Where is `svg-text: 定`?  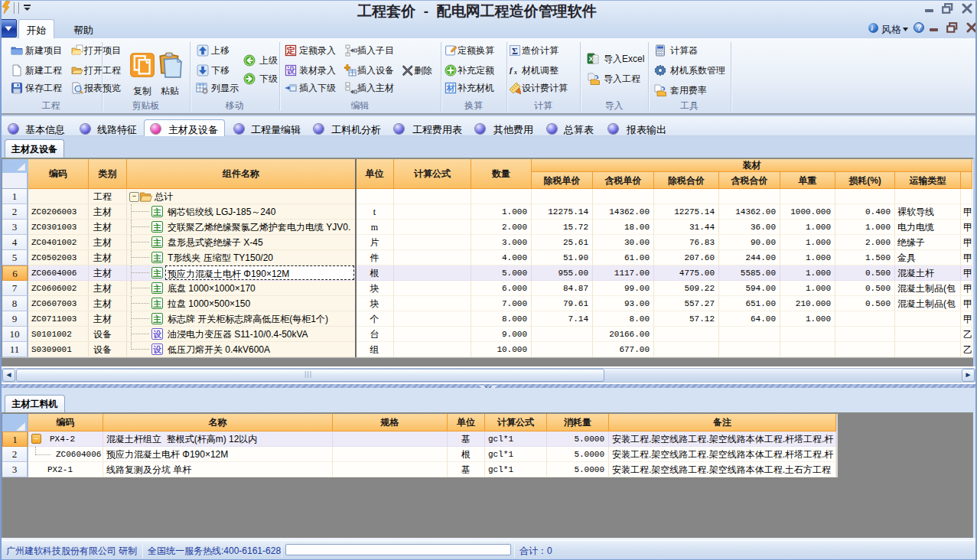 svg-text: 定 is located at coordinates (291, 50).